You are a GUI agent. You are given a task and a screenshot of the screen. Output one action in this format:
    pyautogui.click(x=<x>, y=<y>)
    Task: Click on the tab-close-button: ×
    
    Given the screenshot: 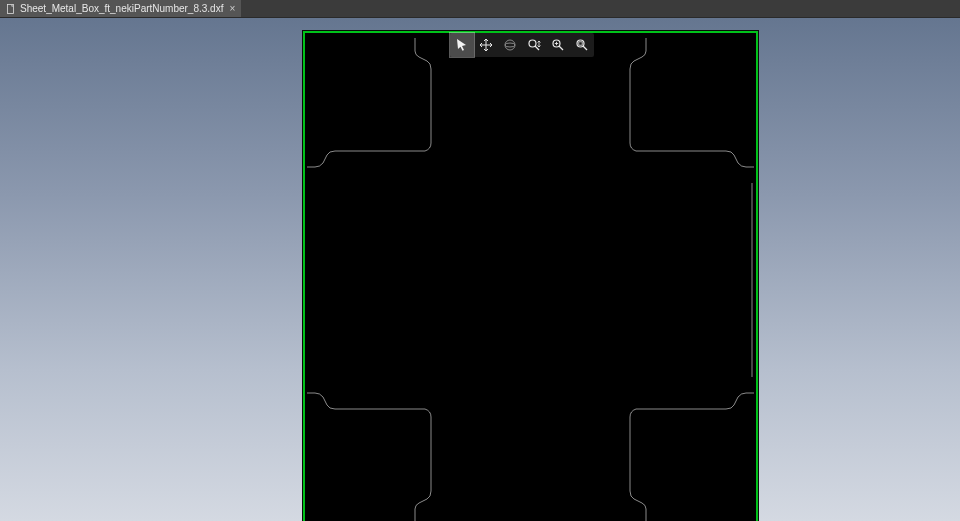 What is the action you would take?
    pyautogui.click(x=232, y=8)
    